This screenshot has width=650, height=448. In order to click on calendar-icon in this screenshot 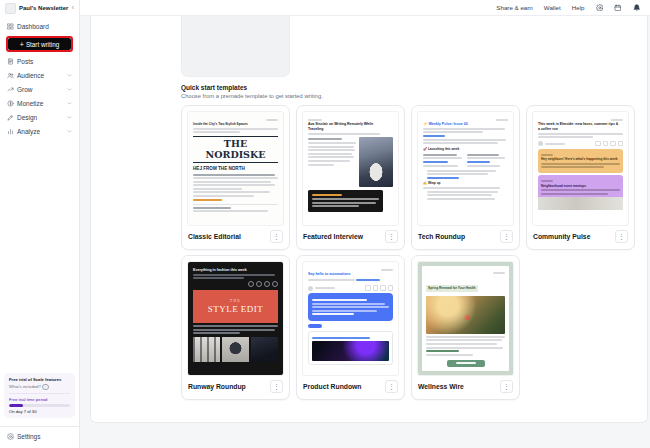, I will do `click(618, 8)`.